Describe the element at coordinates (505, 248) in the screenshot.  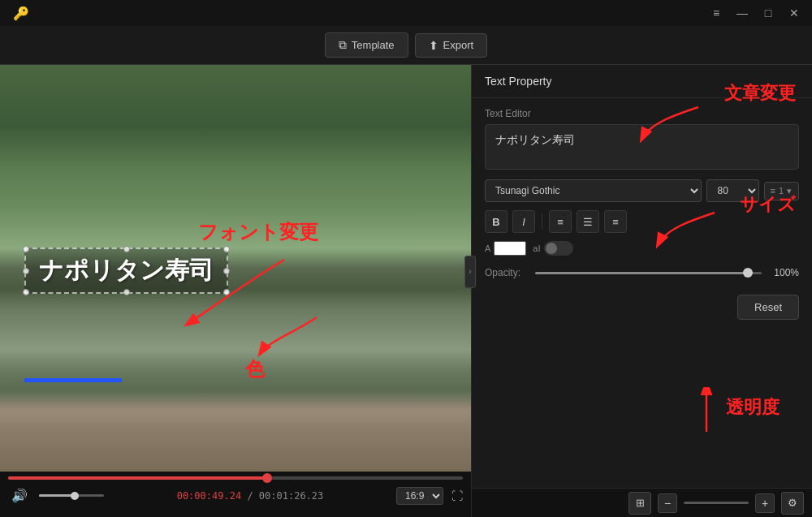
I see `text-color-group: A` at that location.